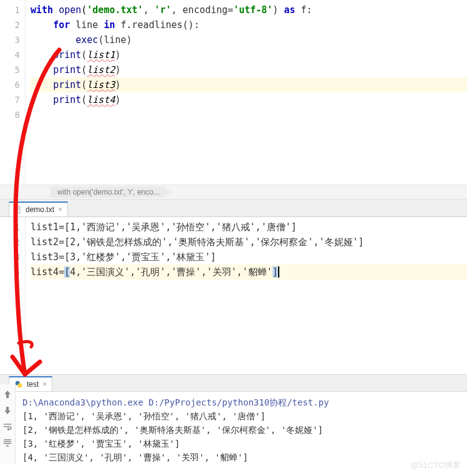 This screenshot has width=467, height=476. I want to click on tab-demo-txt: demo.txt ×, so click(39, 209).